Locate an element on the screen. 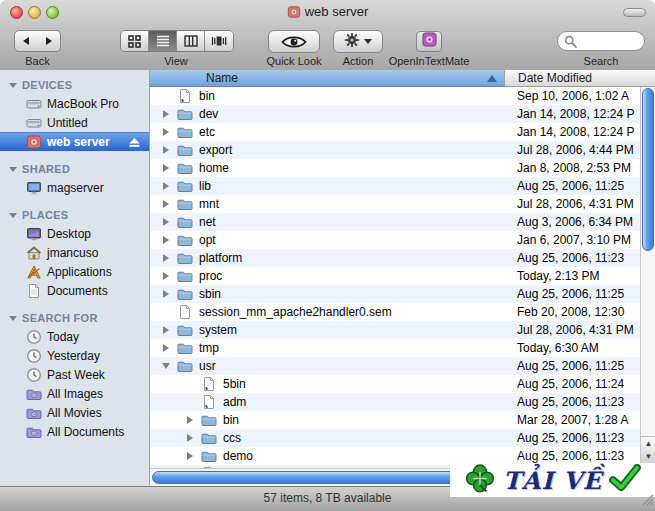  list-row: etcJan 14, 2008, 12:24 P is located at coordinates (402, 132).